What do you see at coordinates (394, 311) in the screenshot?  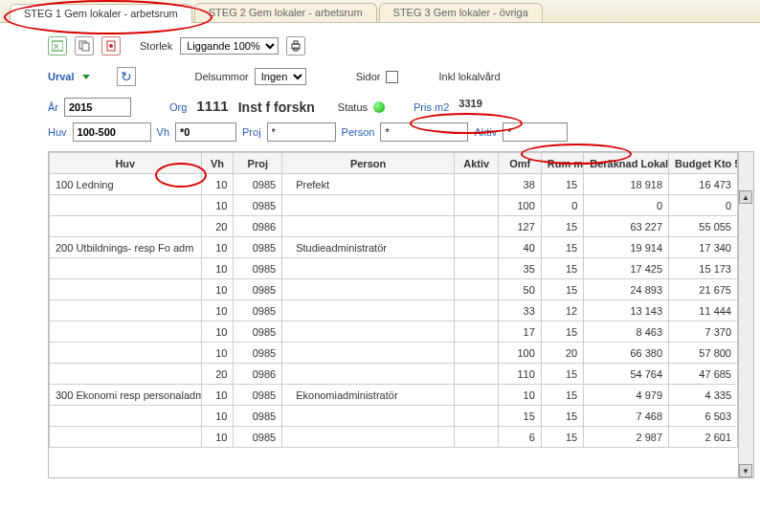 I see `table-row: 100985331213 14311 444` at bounding box center [394, 311].